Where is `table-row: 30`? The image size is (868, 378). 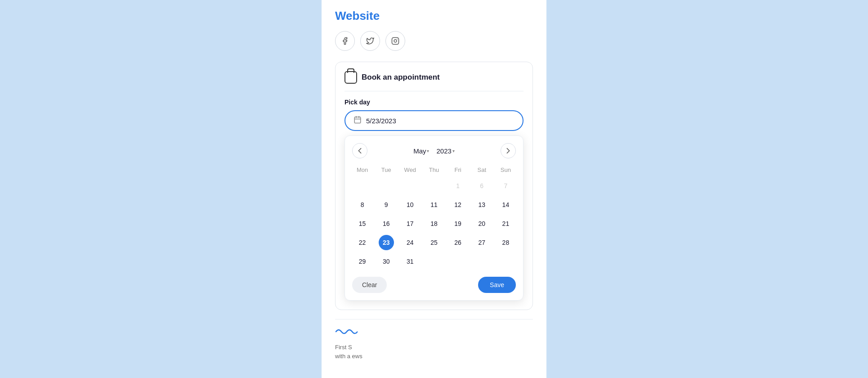 table-row: 30 is located at coordinates (386, 261).